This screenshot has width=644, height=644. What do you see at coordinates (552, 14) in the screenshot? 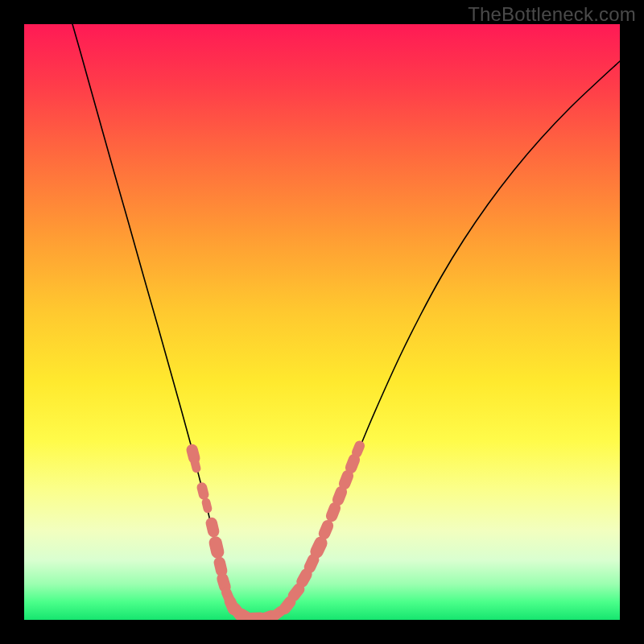
I see `watermark-text: TheBottleneck.com` at bounding box center [552, 14].